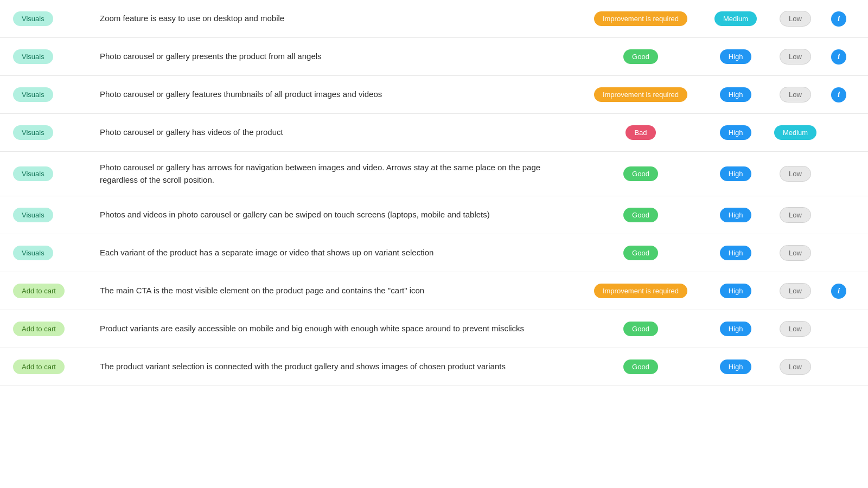 This screenshot has width=868, height=488. I want to click on description-cell: Zoom feature is easy to use on desktop a…, so click(339, 18).